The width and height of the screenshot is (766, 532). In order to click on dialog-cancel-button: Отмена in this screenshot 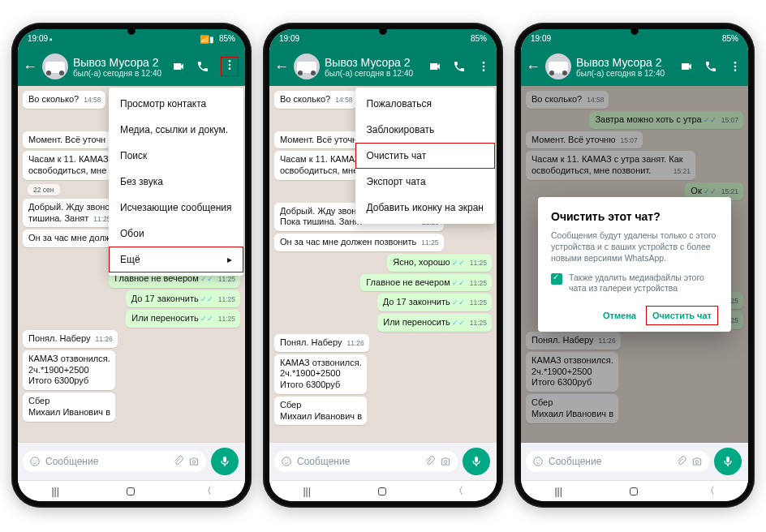, I will do `click(620, 315)`.